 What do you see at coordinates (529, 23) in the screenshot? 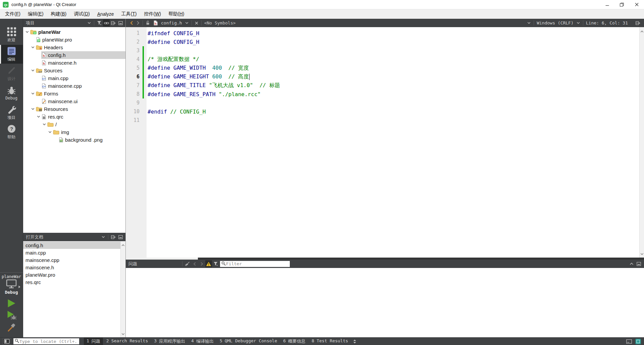
I see `symbols-dropdown-icon` at bounding box center [529, 23].